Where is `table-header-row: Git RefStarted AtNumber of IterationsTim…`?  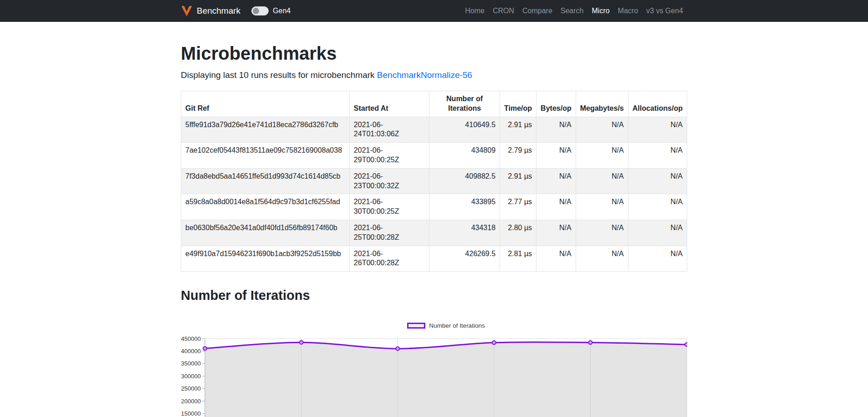
table-header-row: Git RefStarted AtNumber of IterationsTim… is located at coordinates (434, 104).